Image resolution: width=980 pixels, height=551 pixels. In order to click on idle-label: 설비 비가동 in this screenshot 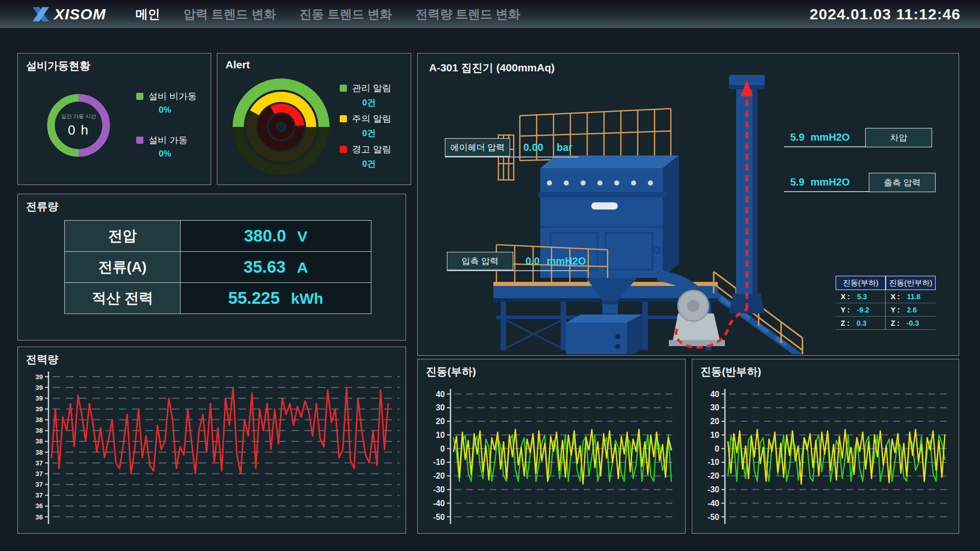, I will do `click(172, 96)`.